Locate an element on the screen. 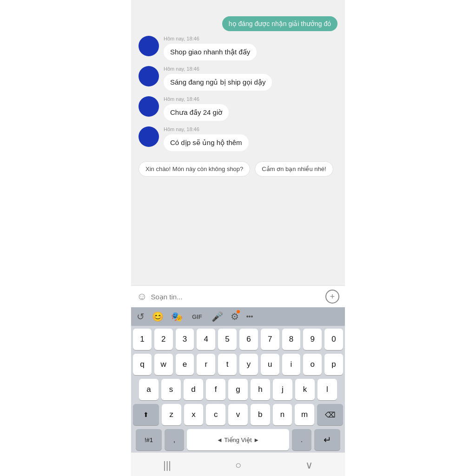 This screenshot has height=476, width=476. key-f: f is located at coordinates (216, 390).